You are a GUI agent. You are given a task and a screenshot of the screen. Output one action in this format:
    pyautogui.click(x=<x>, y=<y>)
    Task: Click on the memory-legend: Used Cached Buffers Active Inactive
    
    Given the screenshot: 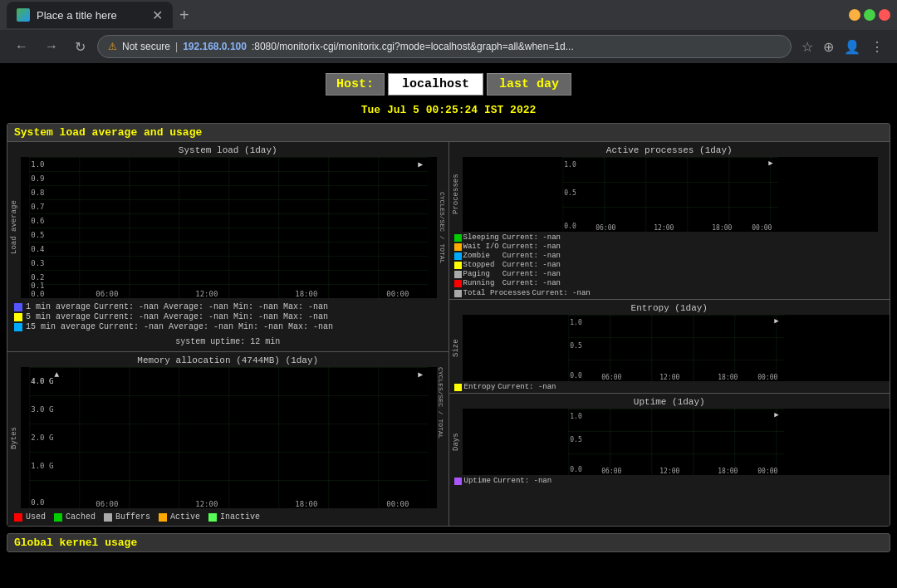 What is the action you would take?
    pyautogui.click(x=228, y=517)
    